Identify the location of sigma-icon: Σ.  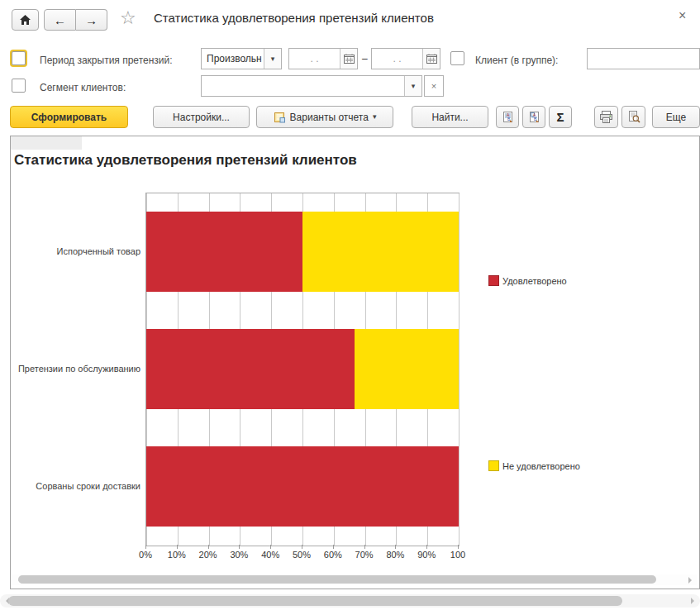
(560, 117).